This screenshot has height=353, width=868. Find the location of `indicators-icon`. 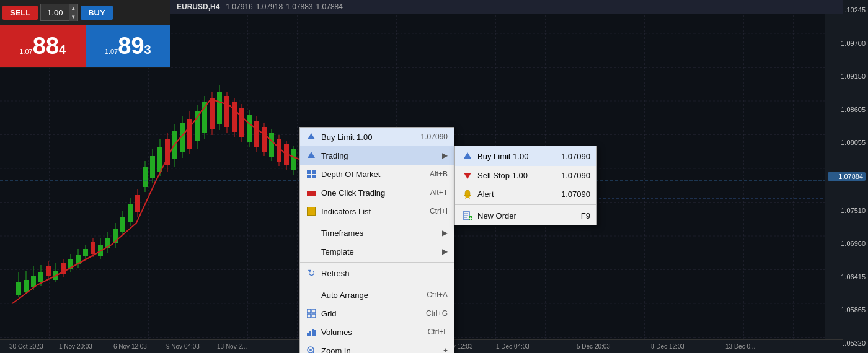

indicators-icon is located at coordinates (311, 211).